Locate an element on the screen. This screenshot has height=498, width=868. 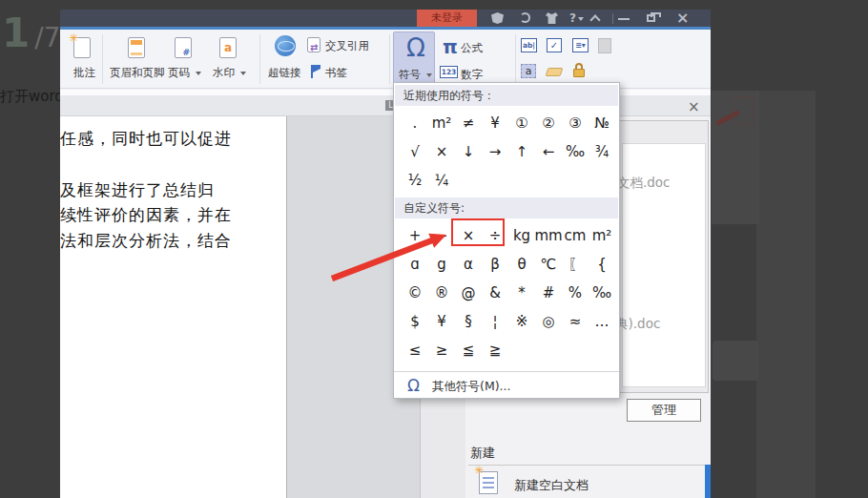
symbol-cell: ≥ is located at coordinates (442, 350).